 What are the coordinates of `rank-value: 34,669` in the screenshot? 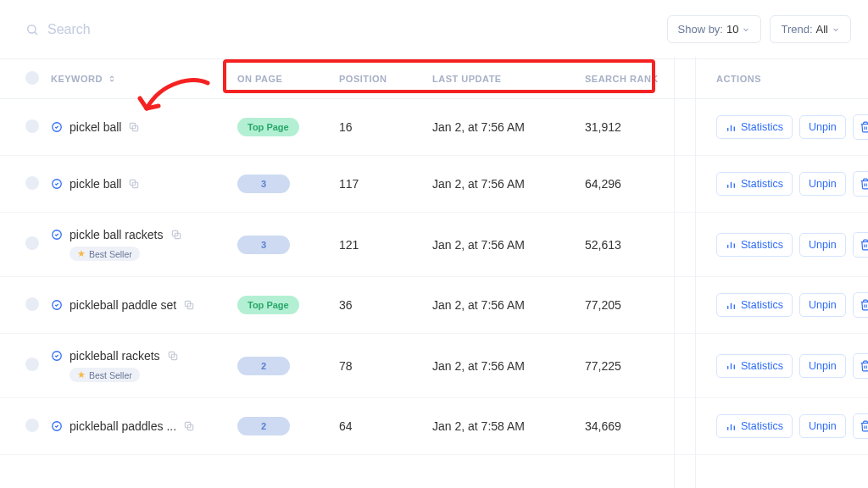 It's located at (604, 426).